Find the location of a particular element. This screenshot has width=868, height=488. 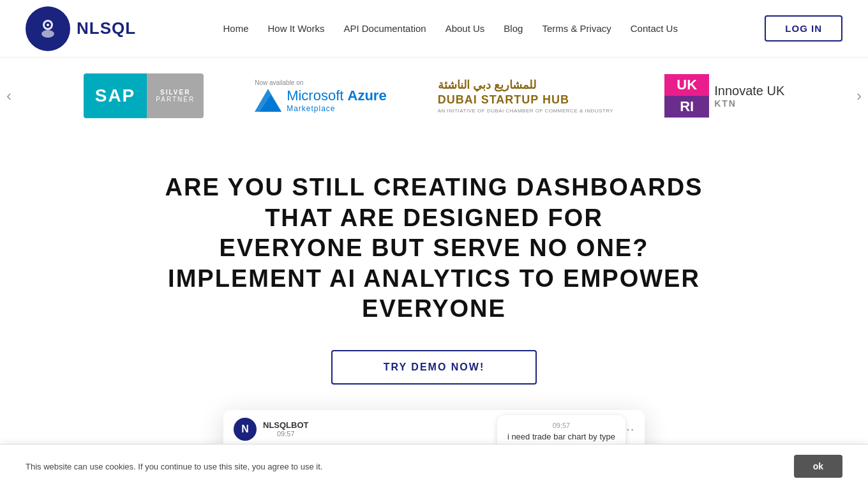

login-button: LOG IN is located at coordinates (804, 28).